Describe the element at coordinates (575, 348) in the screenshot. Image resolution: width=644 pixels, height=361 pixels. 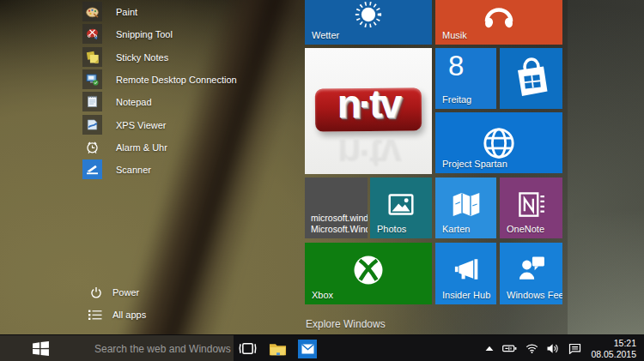
I see `action-center-icon` at that location.